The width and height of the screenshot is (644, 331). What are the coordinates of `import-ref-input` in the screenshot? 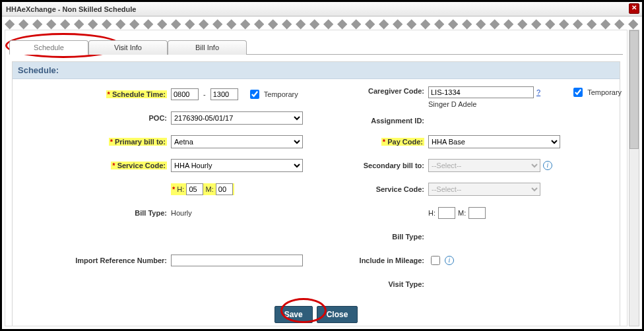 It's located at (237, 260).